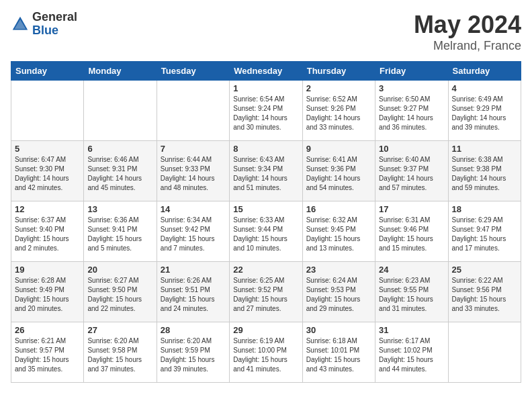  What do you see at coordinates (339, 71) in the screenshot?
I see `weekday-header-thursday: Thursday` at bounding box center [339, 71].